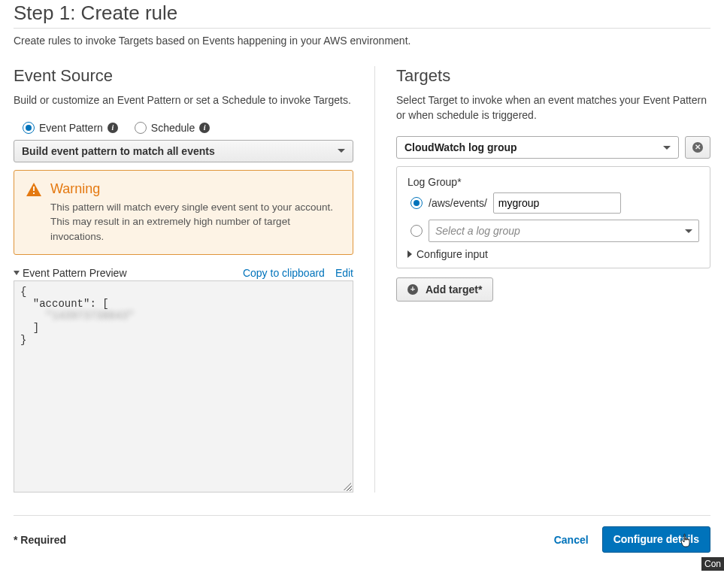 Image resolution: width=724 pixels, height=588 pixels. I want to click on configure-input-label: Configure input, so click(453, 254).